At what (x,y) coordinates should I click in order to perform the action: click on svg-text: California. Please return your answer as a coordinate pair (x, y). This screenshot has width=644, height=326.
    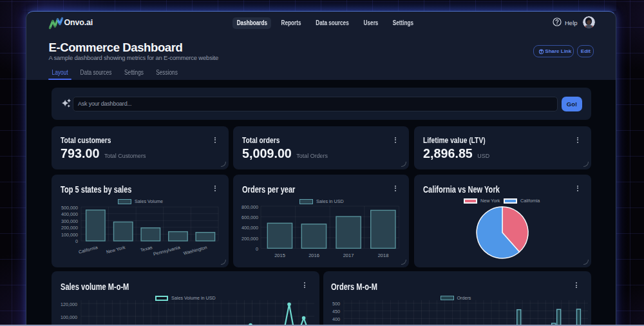
    Looking at the image, I should click on (88, 250).